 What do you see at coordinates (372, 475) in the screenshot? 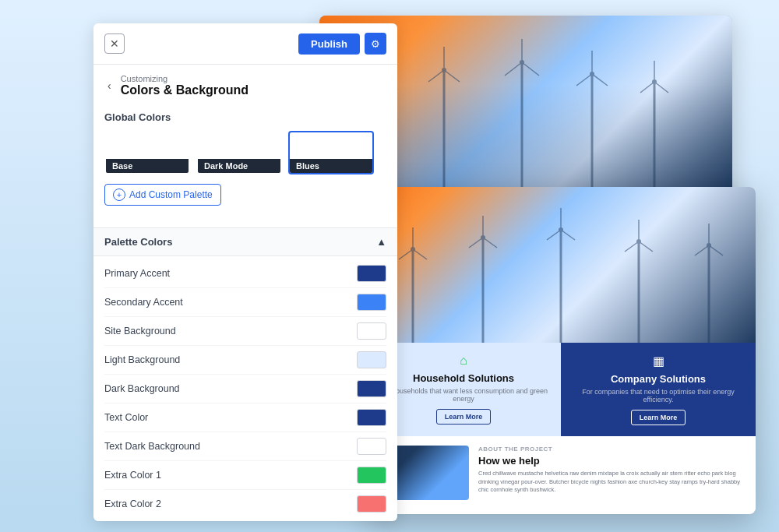
I see `extra-color-1-swatch` at bounding box center [372, 475].